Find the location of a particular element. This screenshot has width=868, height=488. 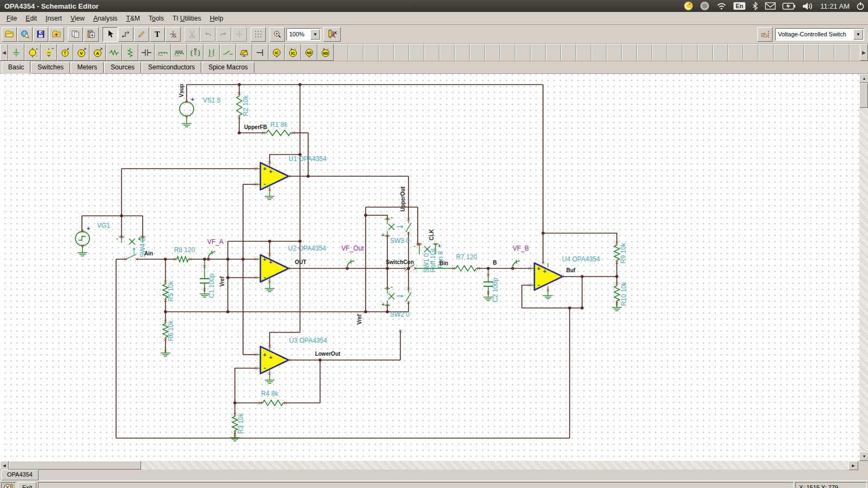

export-button is located at coordinates (56, 35).